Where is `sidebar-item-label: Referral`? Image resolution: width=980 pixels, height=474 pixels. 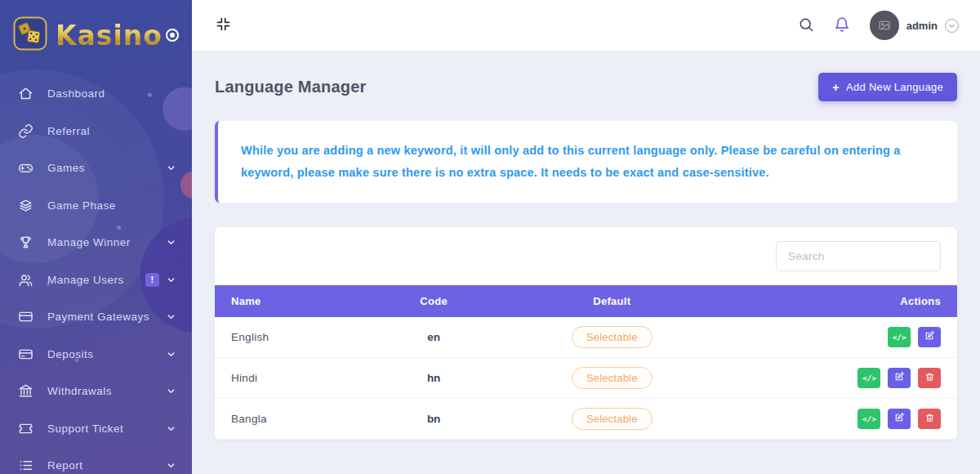
sidebar-item-label: Referral is located at coordinates (69, 131).